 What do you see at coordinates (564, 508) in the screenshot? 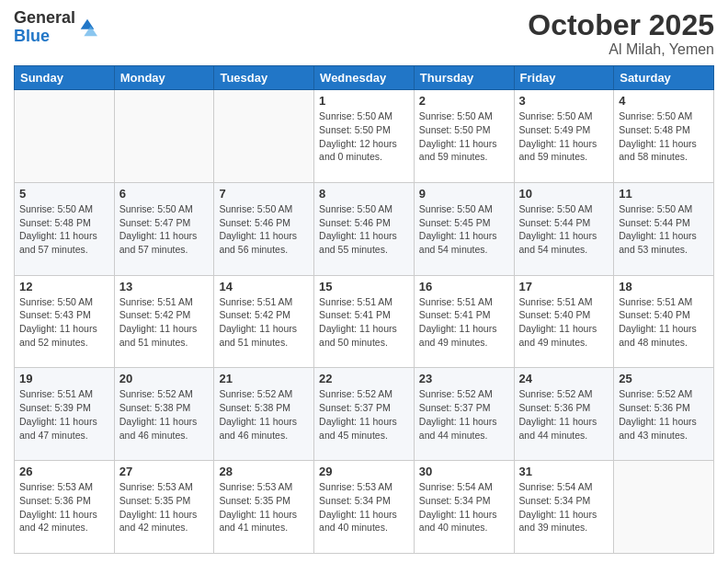
I see `table-row: 31Sunrise: 5:54 AM Sunset: 5:34 PM Dayli…` at bounding box center [564, 508].